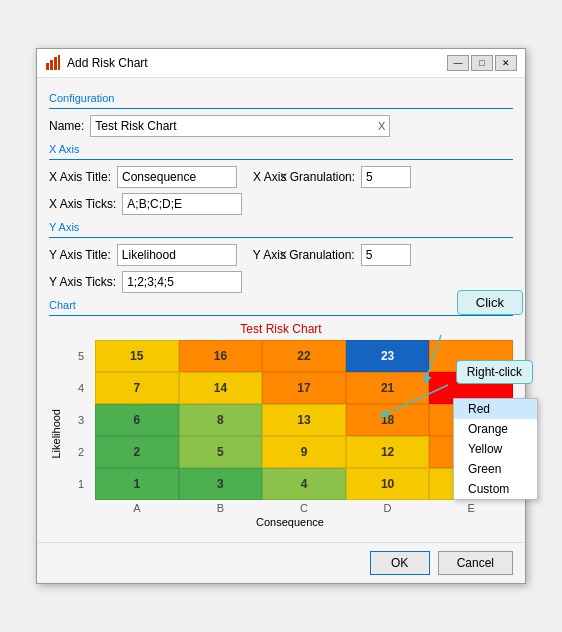 The width and height of the screenshot is (562, 632). What do you see at coordinates (458, 63) in the screenshot?
I see `minimize-button: —` at bounding box center [458, 63].